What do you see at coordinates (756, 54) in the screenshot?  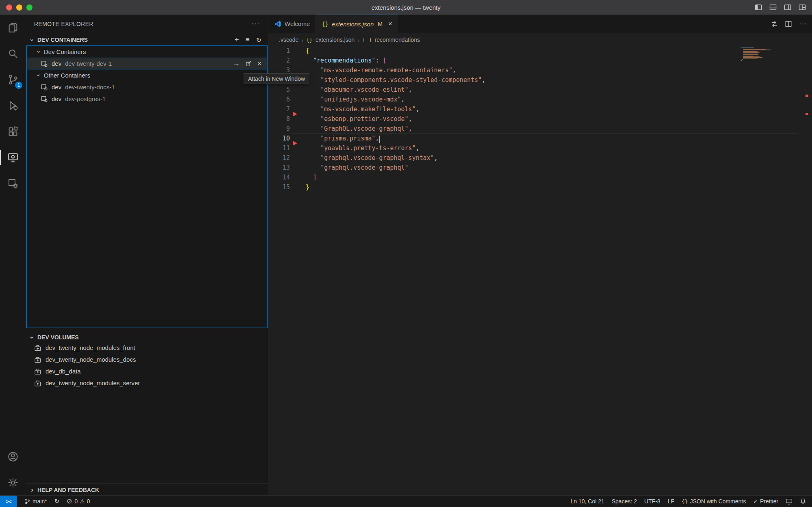 I see `minimap` at bounding box center [756, 54].